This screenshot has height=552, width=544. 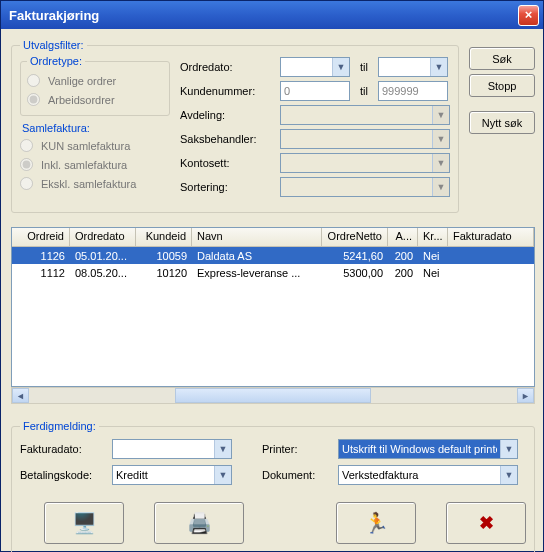 I want to click on avdeling-label: Avdeling:, so click(x=230, y=115).